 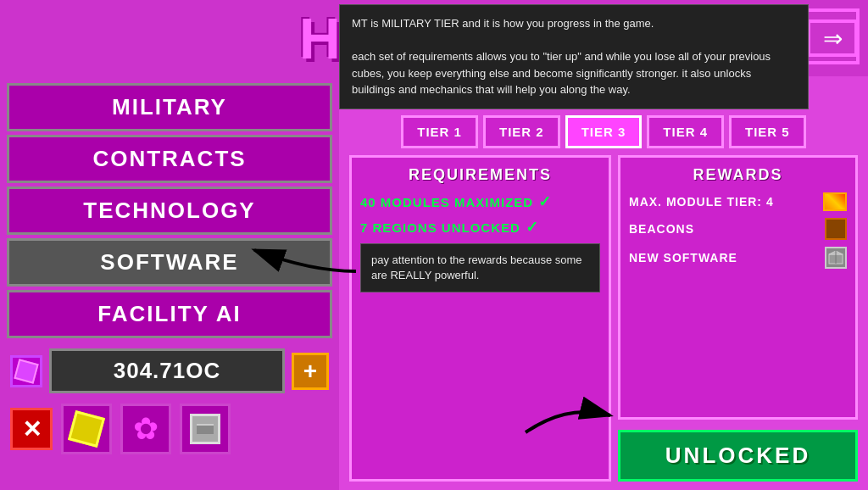 I want to click on plus-button: +, so click(x=310, y=371).